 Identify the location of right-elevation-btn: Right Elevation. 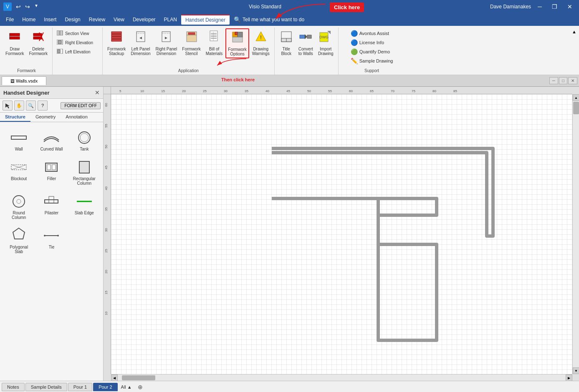
(75, 43).